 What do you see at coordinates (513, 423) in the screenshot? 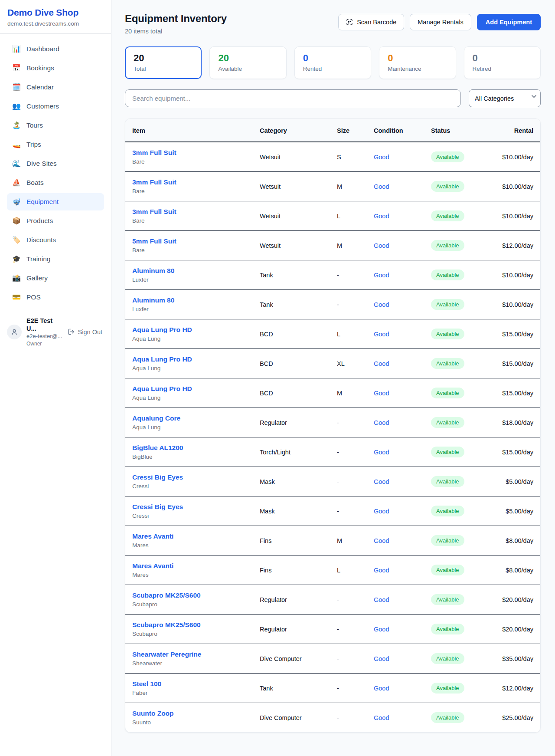
I see `item-rental-rate: $18.00/day` at bounding box center [513, 423].